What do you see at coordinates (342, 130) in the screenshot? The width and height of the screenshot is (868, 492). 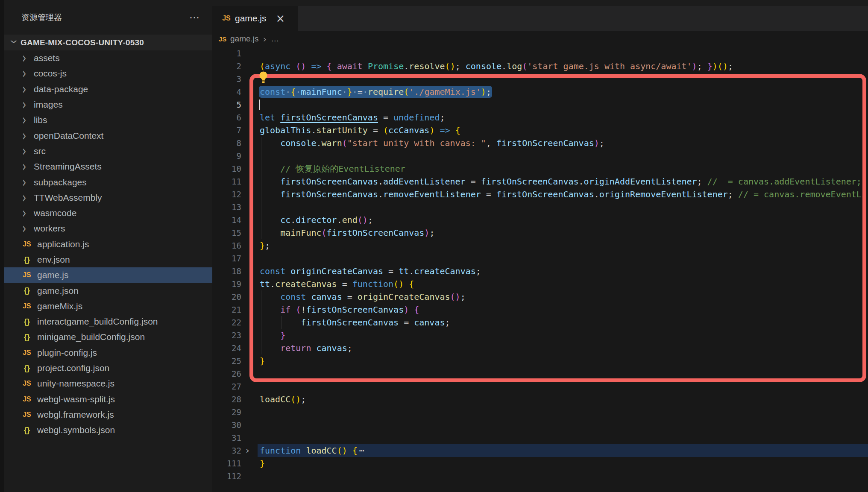 I see `code-token: startUnity` at bounding box center [342, 130].